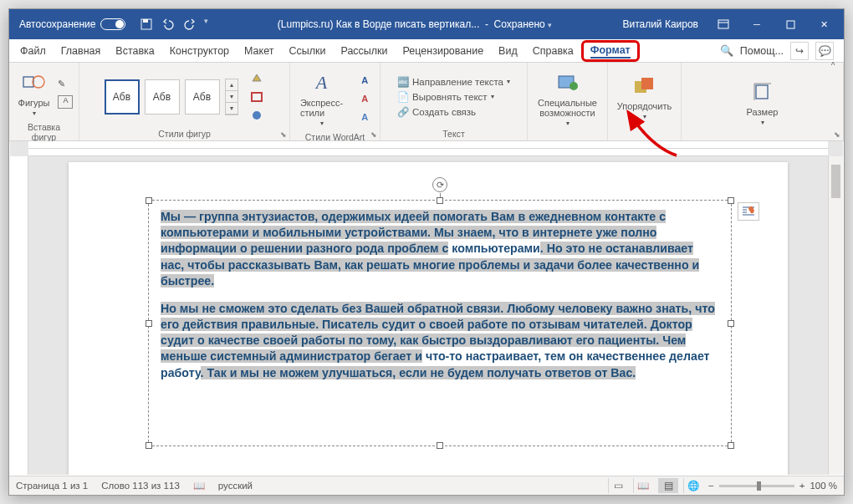 This screenshot has height=504, width=853. Describe the element at coordinates (644, 97) in the screenshot. I see `arrange-button: Упорядочить ▾` at that location.